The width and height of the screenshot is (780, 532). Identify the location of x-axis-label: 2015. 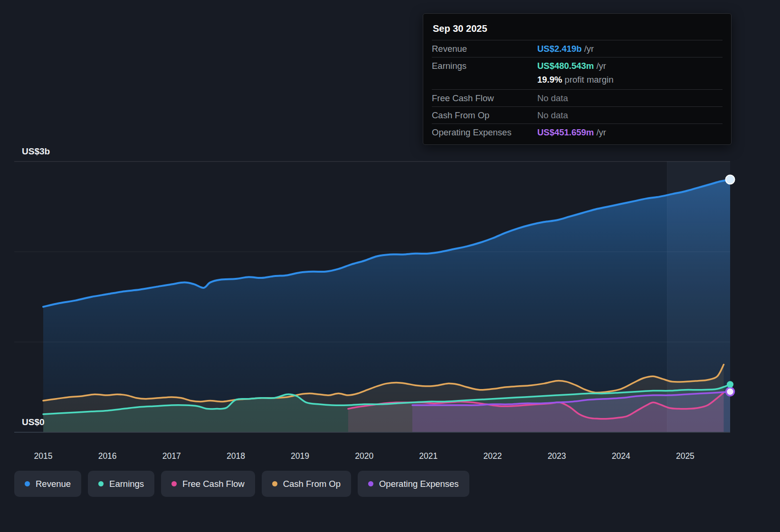
(44, 456).